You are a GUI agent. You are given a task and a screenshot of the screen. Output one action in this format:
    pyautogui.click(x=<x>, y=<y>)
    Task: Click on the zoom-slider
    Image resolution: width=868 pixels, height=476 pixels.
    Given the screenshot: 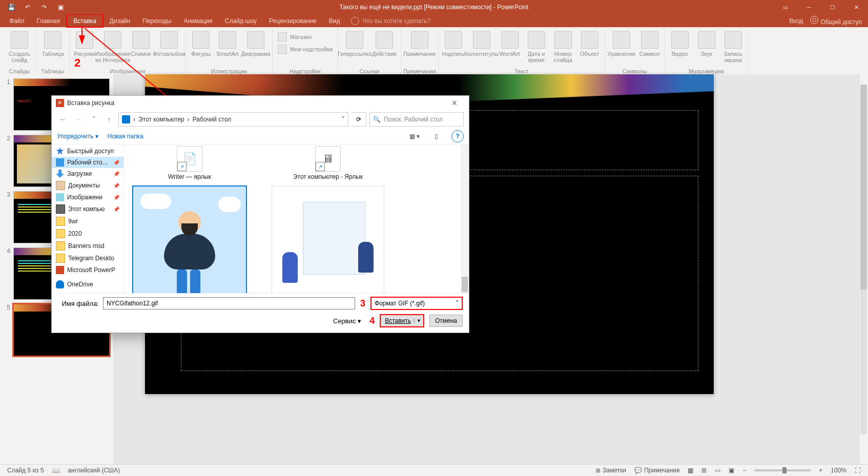 What is the action you would take?
    pyautogui.click(x=782, y=470)
    